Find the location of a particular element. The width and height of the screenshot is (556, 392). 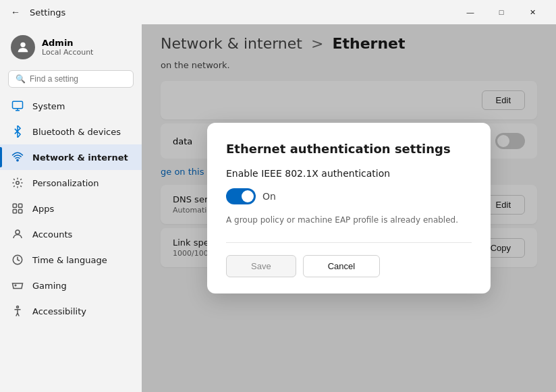

accessibility-icon is located at coordinates (18, 311).